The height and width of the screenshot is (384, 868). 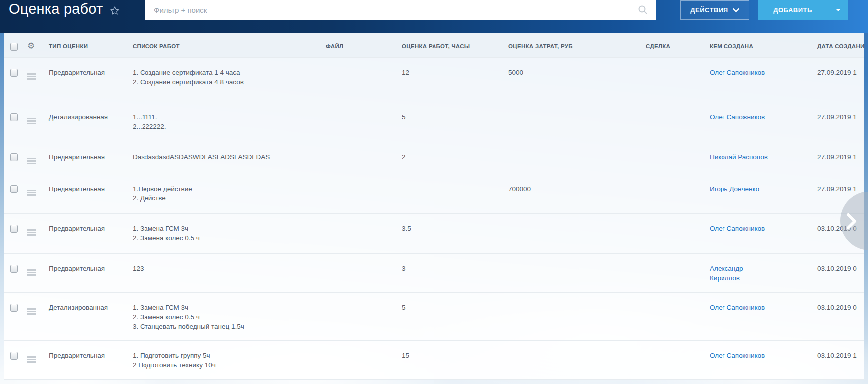 I want to click on add-button-label: ДОБАВИТЬ, so click(x=793, y=10).